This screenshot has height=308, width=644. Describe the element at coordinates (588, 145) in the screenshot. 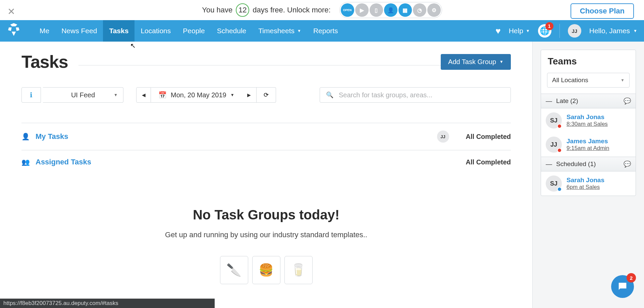

I see `team-person: JJ James James9:15am at Admin` at that location.